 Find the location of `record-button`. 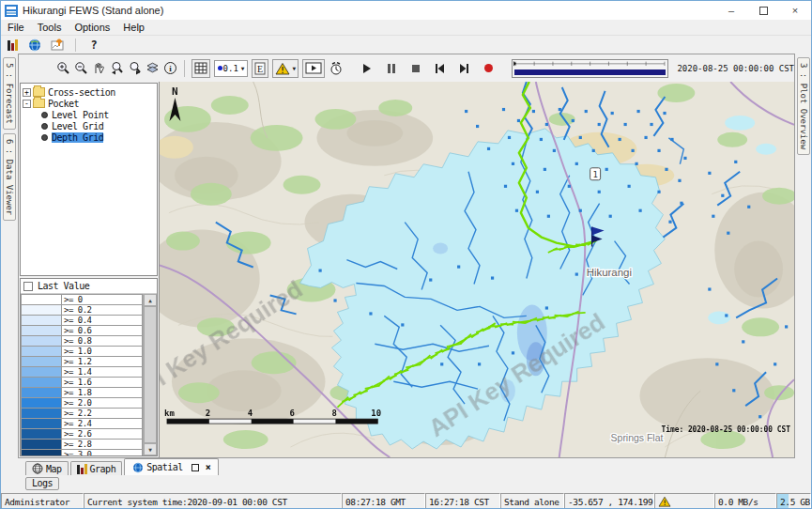

record-button is located at coordinates (488, 68).